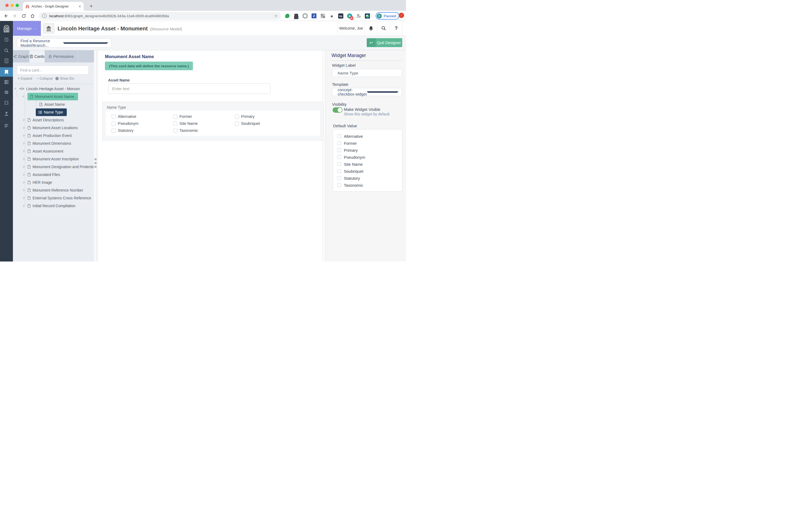 Image resolution: width=812 pixels, height=523 pixels. I want to click on forward-icon, so click(15, 16).